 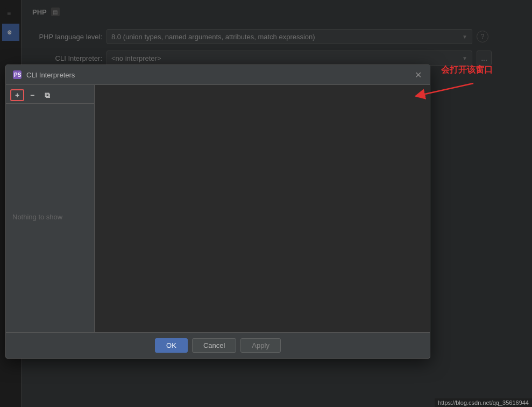 What do you see at coordinates (47, 95) in the screenshot?
I see `copy-interpreter-button: ⧉` at bounding box center [47, 95].